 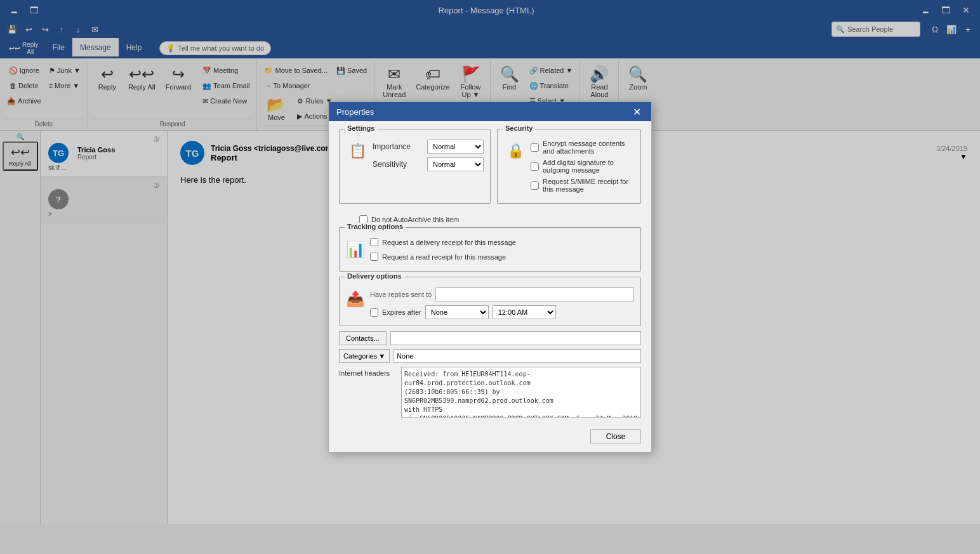 I want to click on read-receipt-checkbox, so click(x=374, y=256).